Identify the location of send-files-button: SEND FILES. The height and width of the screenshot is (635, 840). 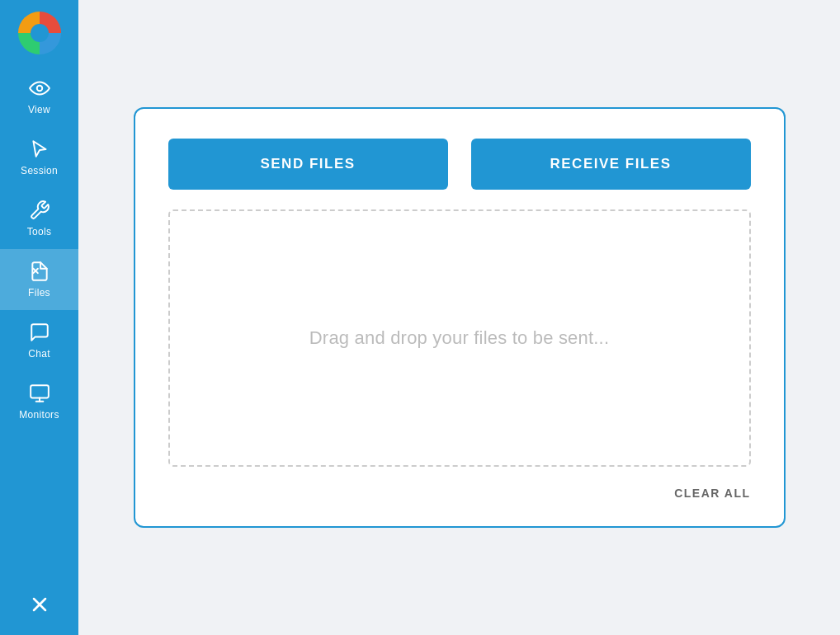
(309, 164).